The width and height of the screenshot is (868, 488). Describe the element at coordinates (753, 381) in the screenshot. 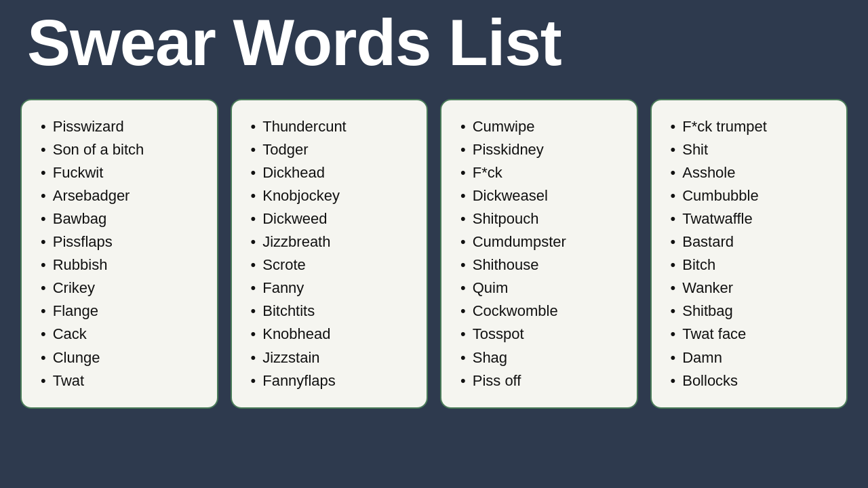

I see `list-item: Bollocks` at that location.